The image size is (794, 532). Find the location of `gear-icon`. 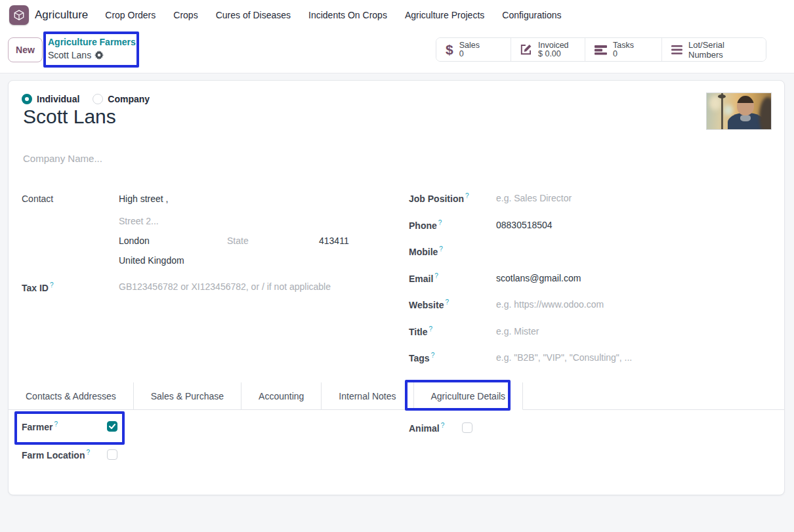

gear-icon is located at coordinates (99, 55).